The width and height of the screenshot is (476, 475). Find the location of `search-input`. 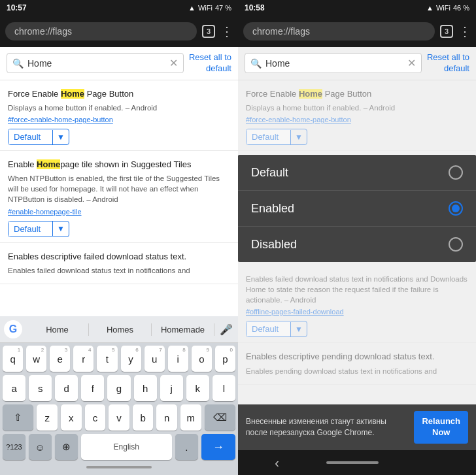

search-input is located at coordinates (97, 63).